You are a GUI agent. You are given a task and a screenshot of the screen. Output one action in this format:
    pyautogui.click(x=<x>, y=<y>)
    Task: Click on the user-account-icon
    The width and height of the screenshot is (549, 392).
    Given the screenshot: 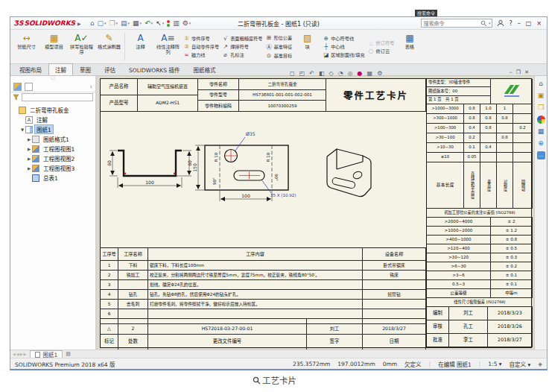 What is the action you would take?
    pyautogui.click(x=501, y=23)
    